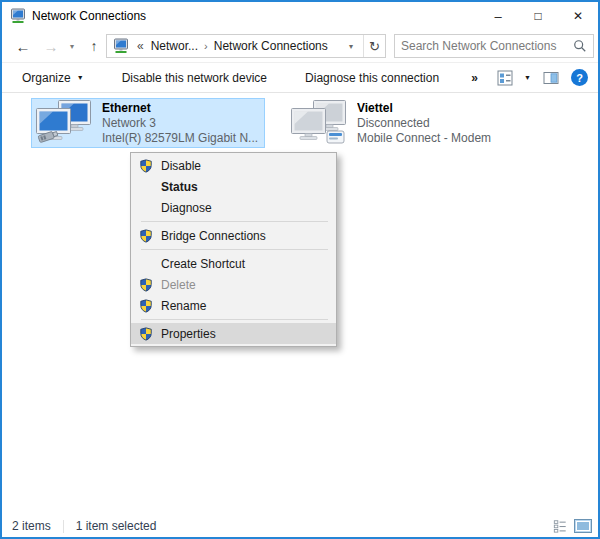 The height and width of the screenshot is (539, 600). What do you see at coordinates (538, 16) in the screenshot?
I see `window-controls: – □ ✕` at bounding box center [538, 16].